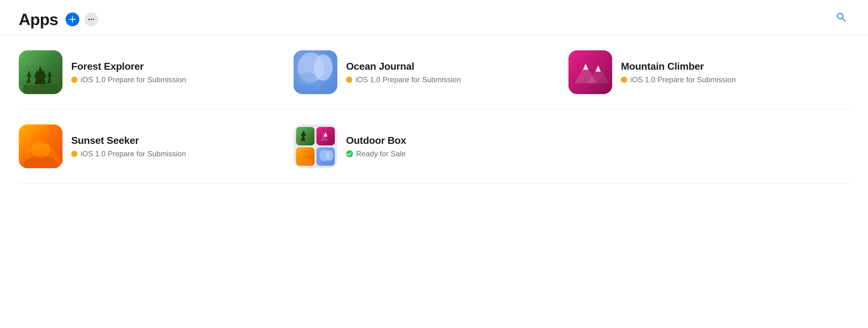 The width and height of the screenshot is (868, 328). Describe the element at coordinates (683, 80) in the screenshot. I see `app-status-text-mountain: iOS 1.0 Prepare for Submission` at that location.